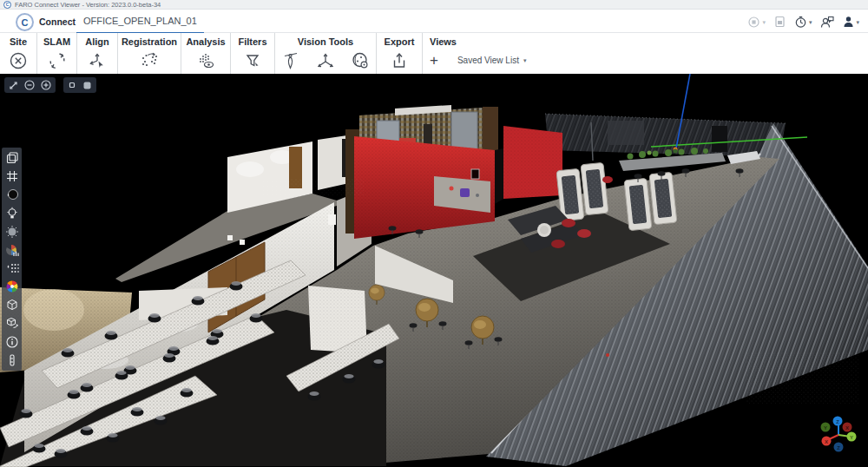 Image resolution: width=868 pixels, height=467 pixels. Describe the element at coordinates (434, 61) in the screenshot. I see `add-view-button: +` at that location.